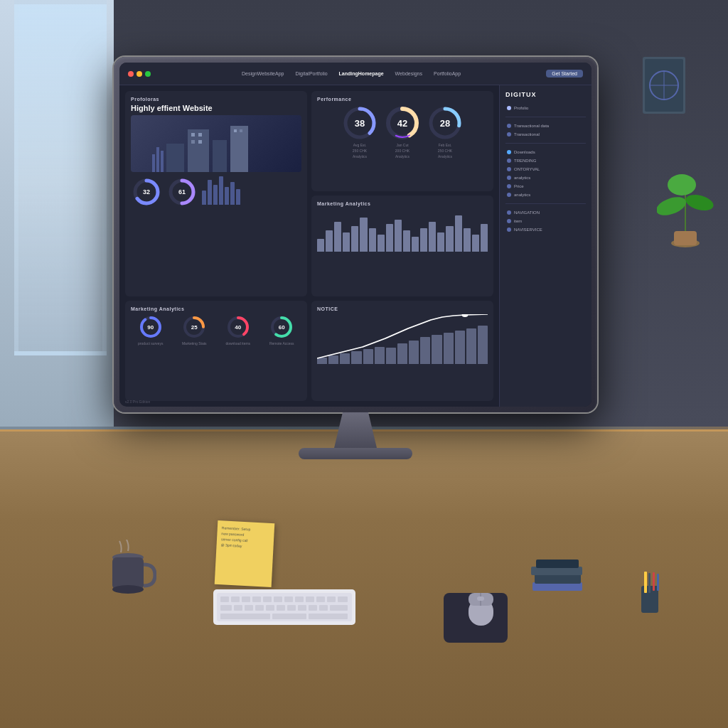 The width and height of the screenshot is (728, 728). What do you see at coordinates (216, 309) in the screenshot?
I see `marketing-circles-title: Marketing Analytics` at bounding box center [216, 309].